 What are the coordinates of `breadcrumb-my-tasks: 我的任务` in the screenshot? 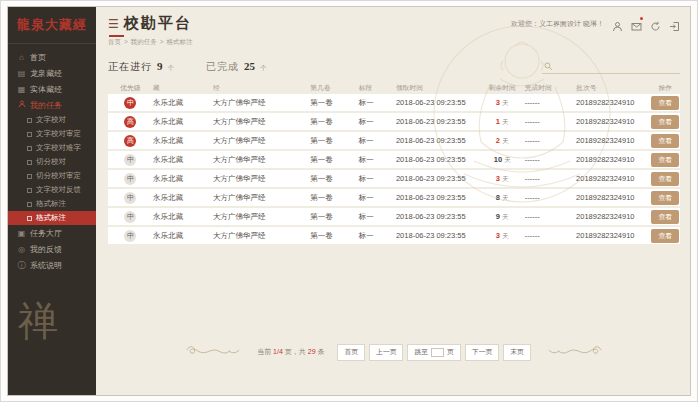 It's located at (144, 42).